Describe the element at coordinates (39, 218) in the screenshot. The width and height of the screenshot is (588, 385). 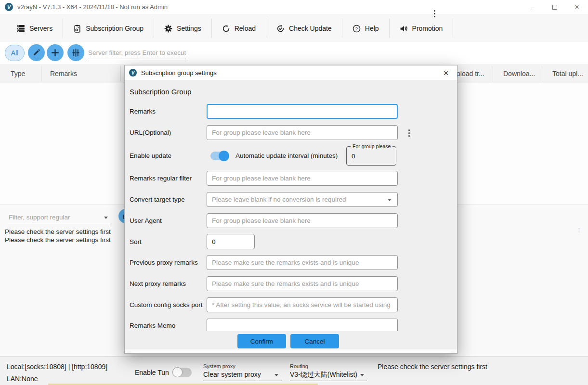
I see `message-filter-placeholder: Filter, support regular` at that location.